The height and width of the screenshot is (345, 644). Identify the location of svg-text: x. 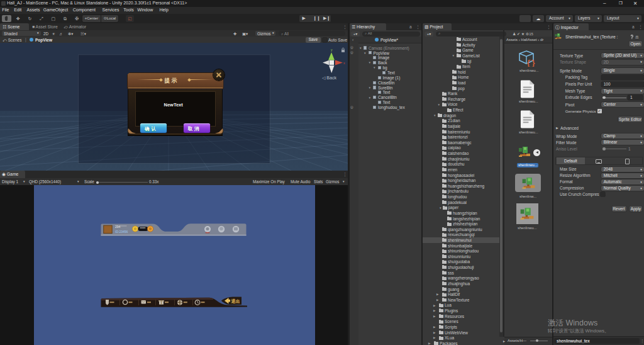
(345, 63).